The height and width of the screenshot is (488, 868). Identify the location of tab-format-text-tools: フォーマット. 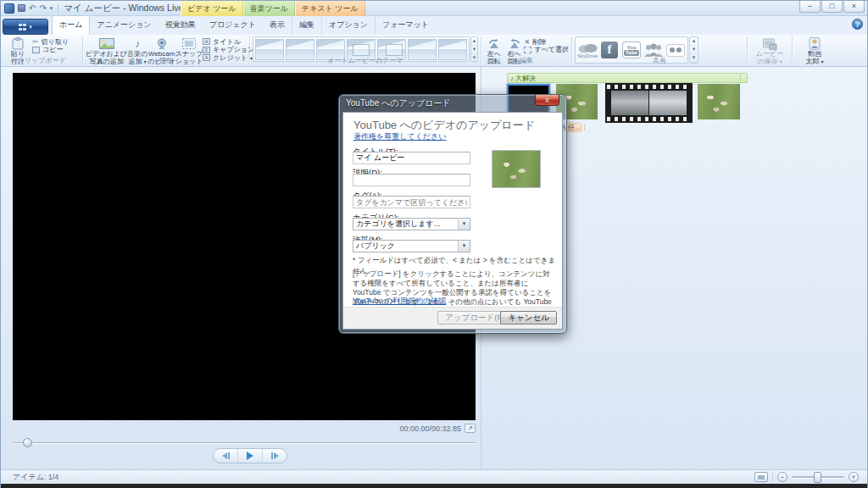
(405, 25).